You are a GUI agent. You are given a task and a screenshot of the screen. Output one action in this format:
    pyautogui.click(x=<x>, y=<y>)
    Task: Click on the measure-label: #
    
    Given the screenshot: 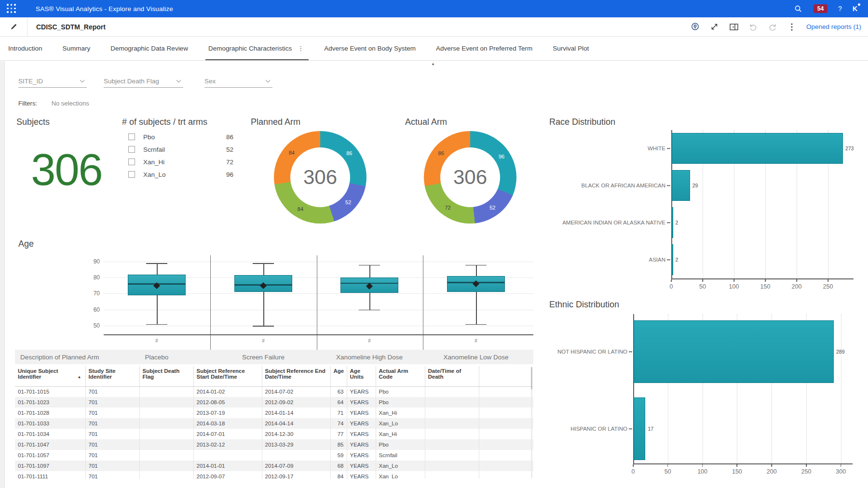 What is the action you would take?
    pyautogui.click(x=369, y=341)
    